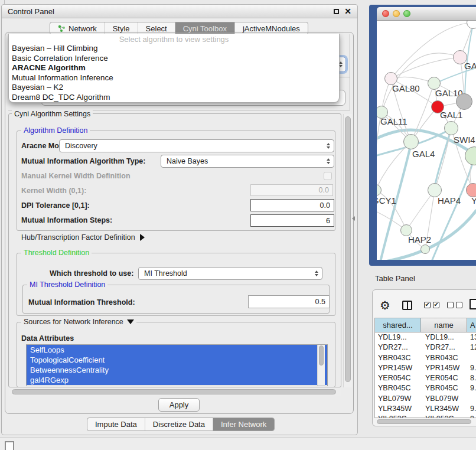 The height and width of the screenshot is (450, 476). What do you see at coordinates (179, 405) in the screenshot?
I see `apply-button: Apply` at bounding box center [179, 405].